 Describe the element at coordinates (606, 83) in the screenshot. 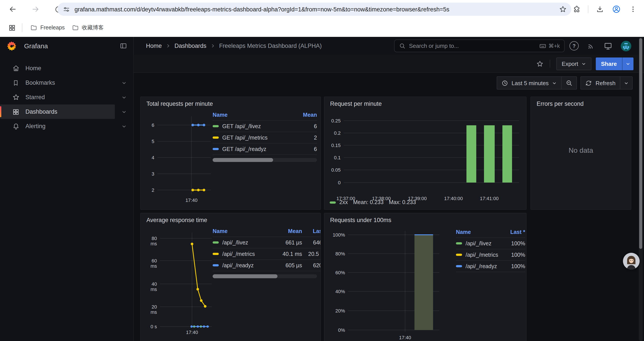

I see `refresh-group: Refresh` at that location.